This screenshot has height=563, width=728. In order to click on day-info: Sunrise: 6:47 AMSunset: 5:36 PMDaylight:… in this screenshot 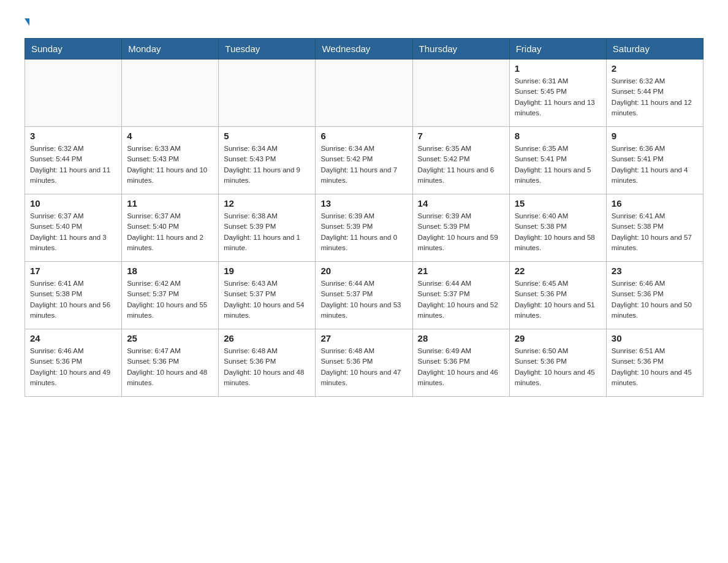, I will do `click(170, 367)`.